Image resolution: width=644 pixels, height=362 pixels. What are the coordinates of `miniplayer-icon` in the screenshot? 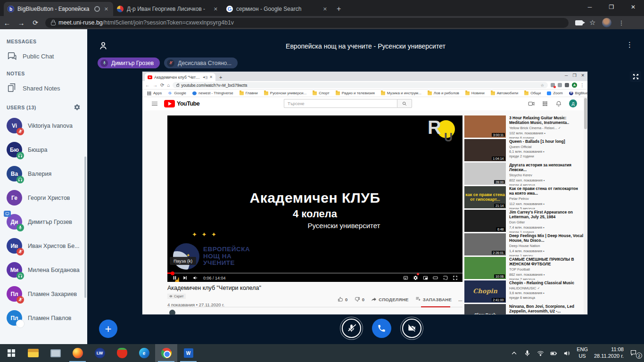 It's located at (425, 278).